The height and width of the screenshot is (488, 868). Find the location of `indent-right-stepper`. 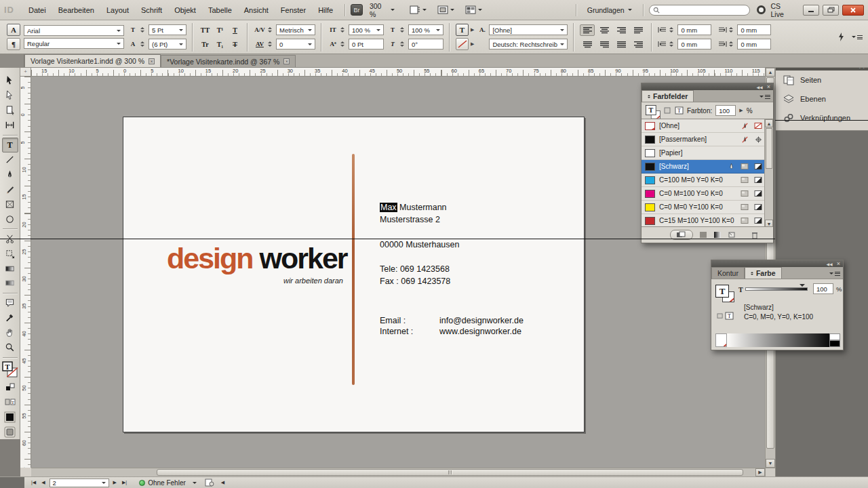

indent-right-stepper is located at coordinates (732, 30).